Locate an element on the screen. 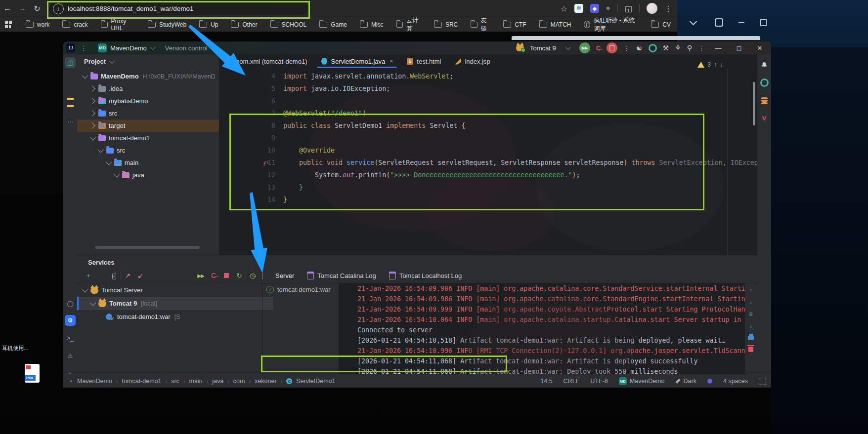 The height and width of the screenshot is (434, 868). service-node-tomcat-9: Tomcat 9[local] is located at coordinates (175, 303).